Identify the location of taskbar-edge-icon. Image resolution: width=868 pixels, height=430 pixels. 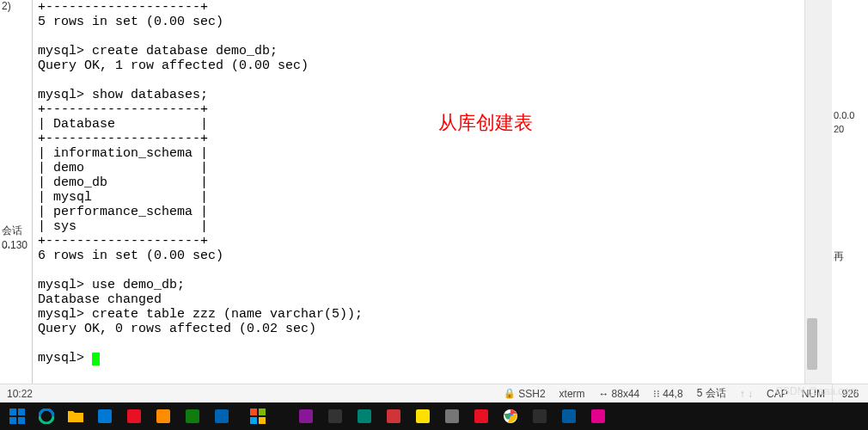
(46, 416).